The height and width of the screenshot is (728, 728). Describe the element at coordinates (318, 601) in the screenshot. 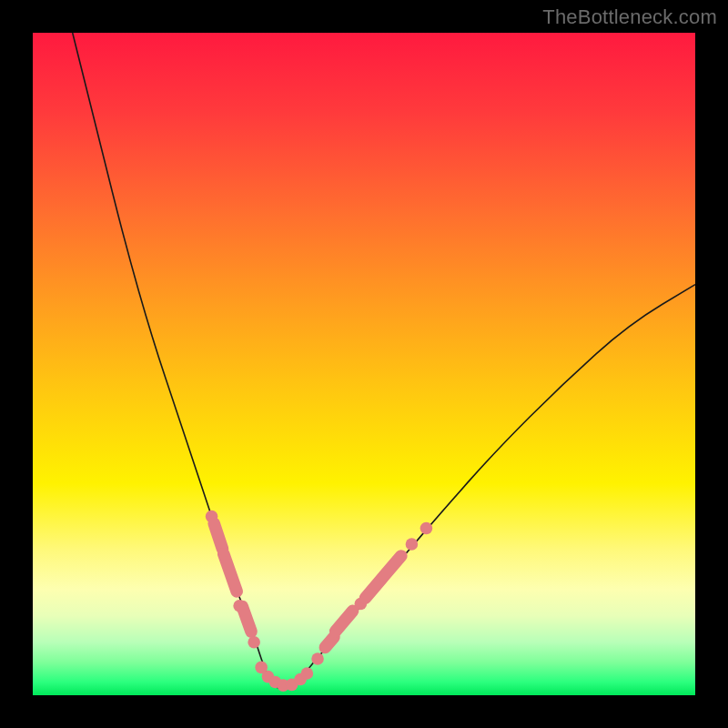

I see `curve-markers` at that location.